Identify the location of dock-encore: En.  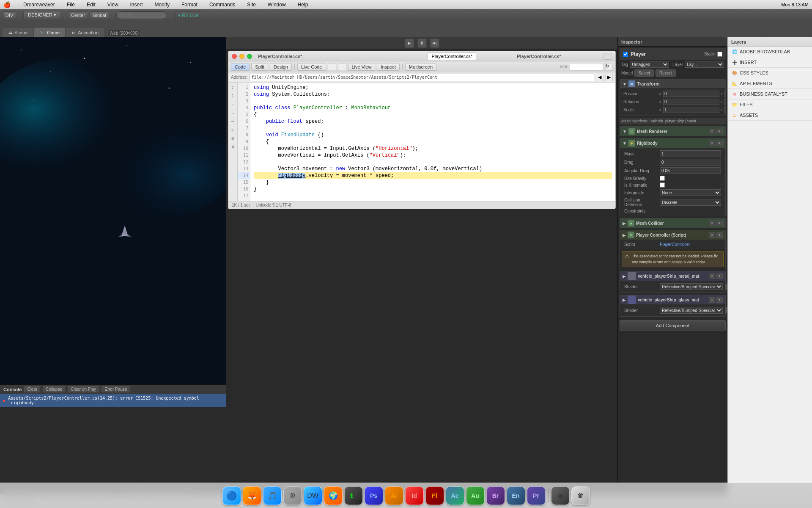
(516, 496).